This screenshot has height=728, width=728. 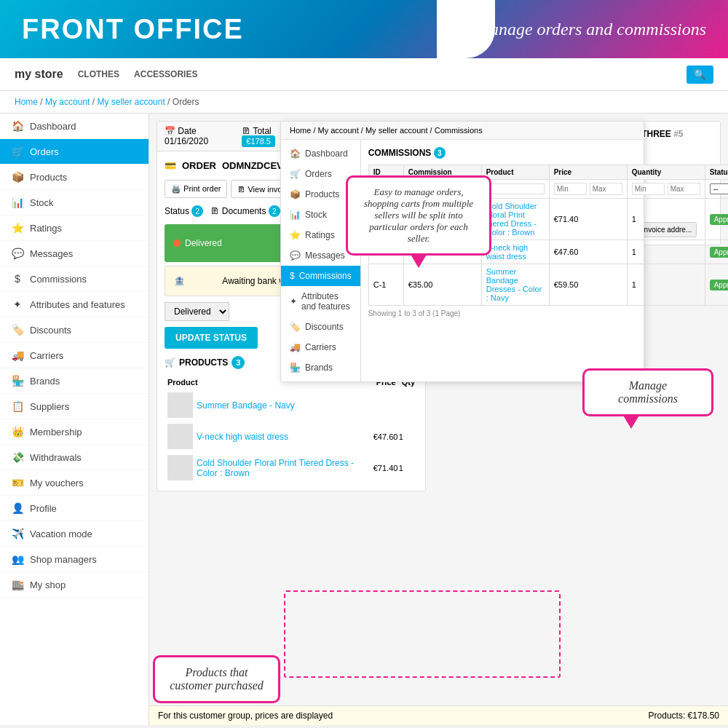 What do you see at coordinates (588, 252) in the screenshot?
I see `comm-price-2: €47.60` at bounding box center [588, 252].